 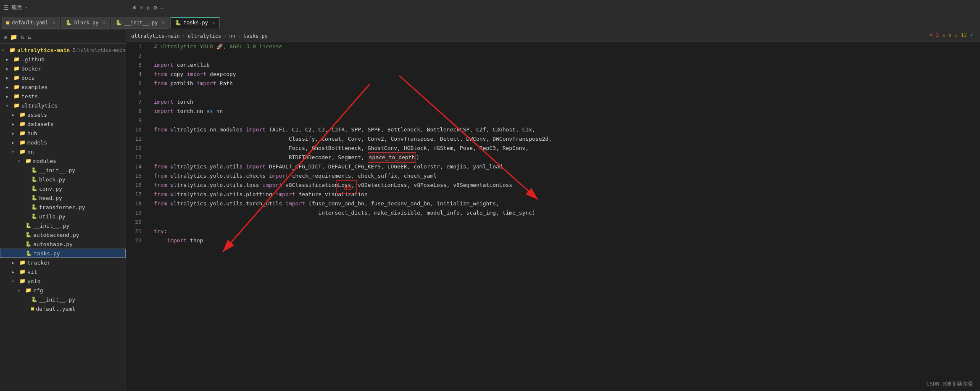 I want to click on toolbar-icon-1: ⊕, so click(x=134, y=8).